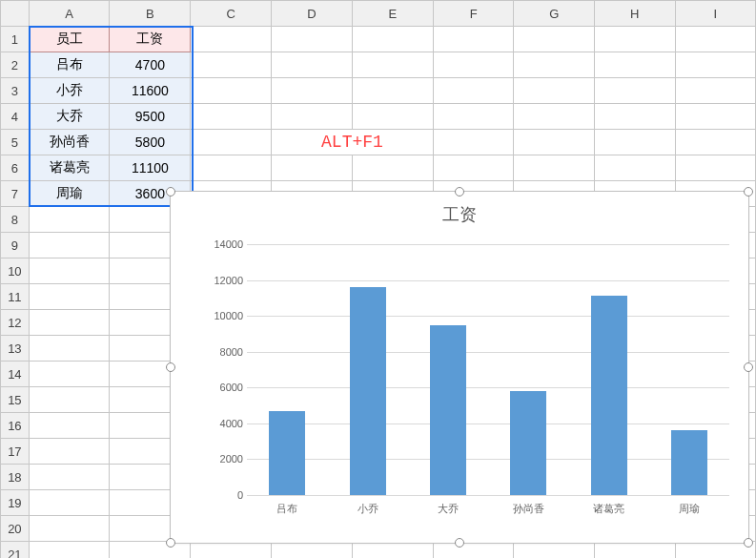  I want to click on resize-handle-s, so click(460, 543).